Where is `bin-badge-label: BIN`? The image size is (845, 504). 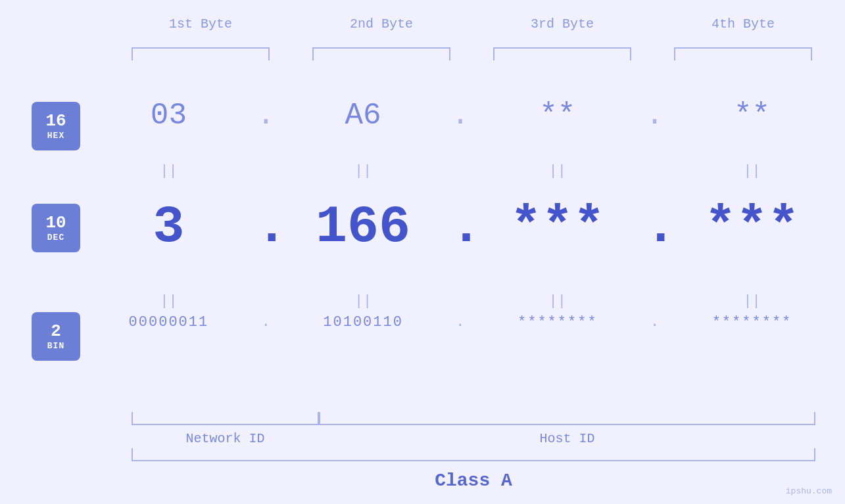 bin-badge-label: BIN is located at coordinates (56, 346).